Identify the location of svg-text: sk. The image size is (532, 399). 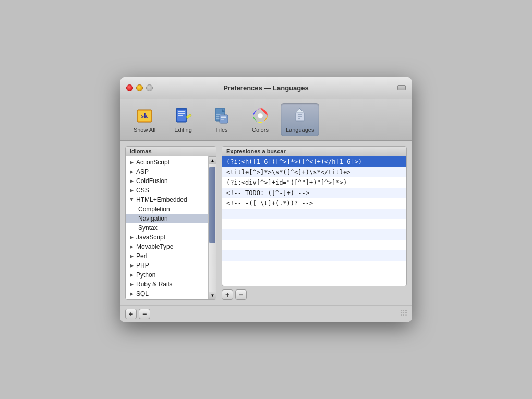
(145, 116).